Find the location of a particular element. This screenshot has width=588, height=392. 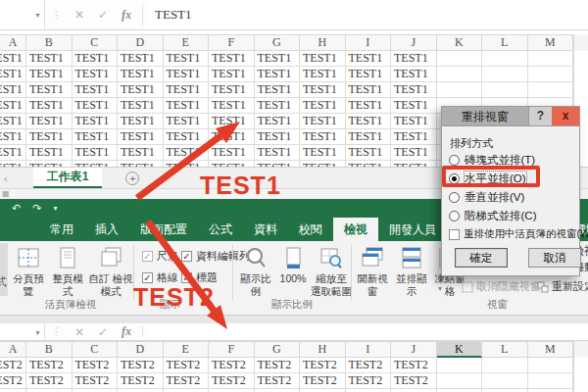

column-header-K: K is located at coordinates (461, 349).